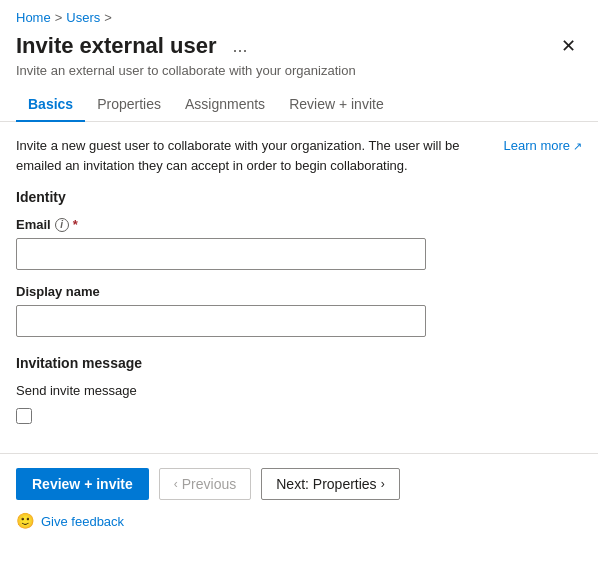  Describe the element at coordinates (299, 154) in the screenshot. I see `info-banner: Invite a new guest user to collaborate w…` at that location.